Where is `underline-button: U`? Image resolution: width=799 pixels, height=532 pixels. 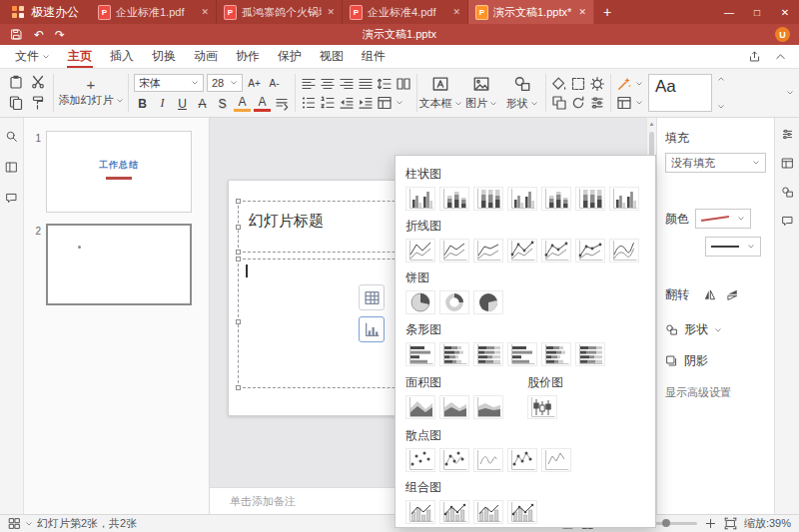
underline-button: U is located at coordinates (182, 104).